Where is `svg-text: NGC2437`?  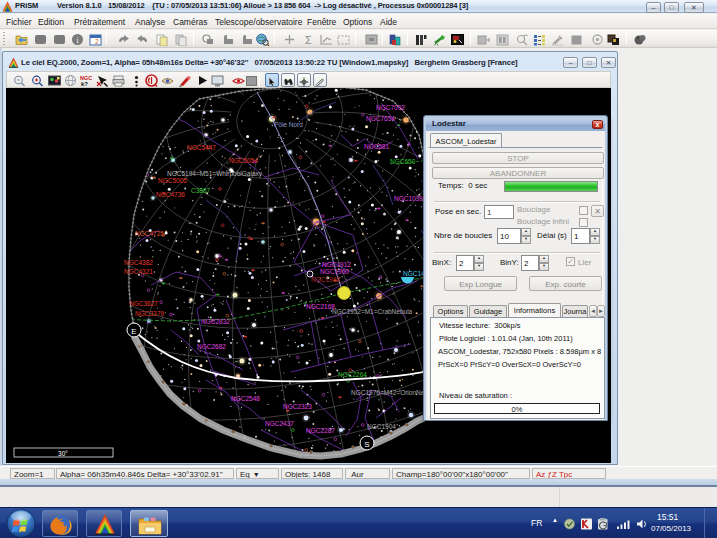
svg-text: NGC2437 is located at coordinates (280, 424).